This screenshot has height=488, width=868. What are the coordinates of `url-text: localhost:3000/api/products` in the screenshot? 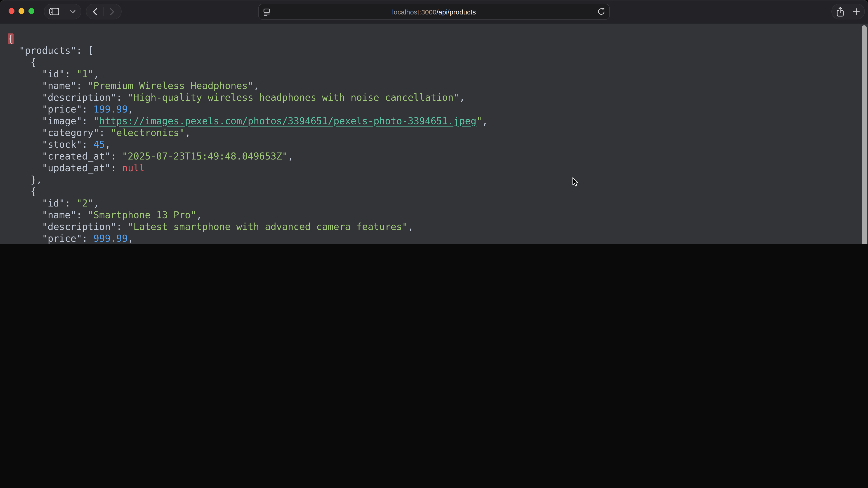 It's located at (434, 12).